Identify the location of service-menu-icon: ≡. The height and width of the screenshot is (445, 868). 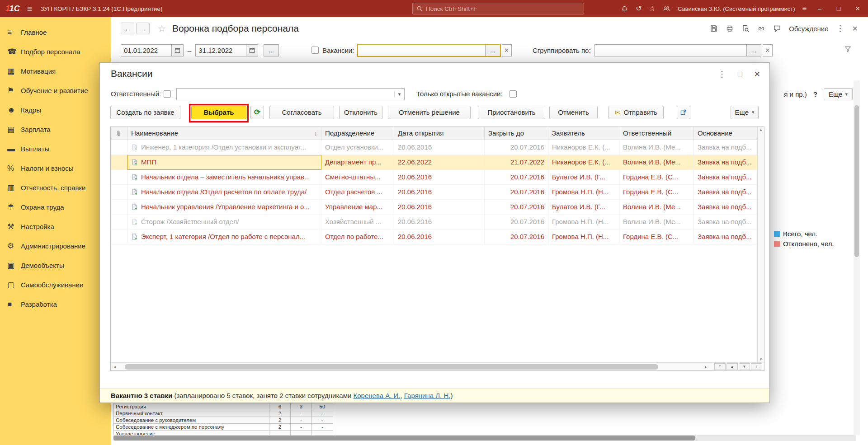
(805, 9).